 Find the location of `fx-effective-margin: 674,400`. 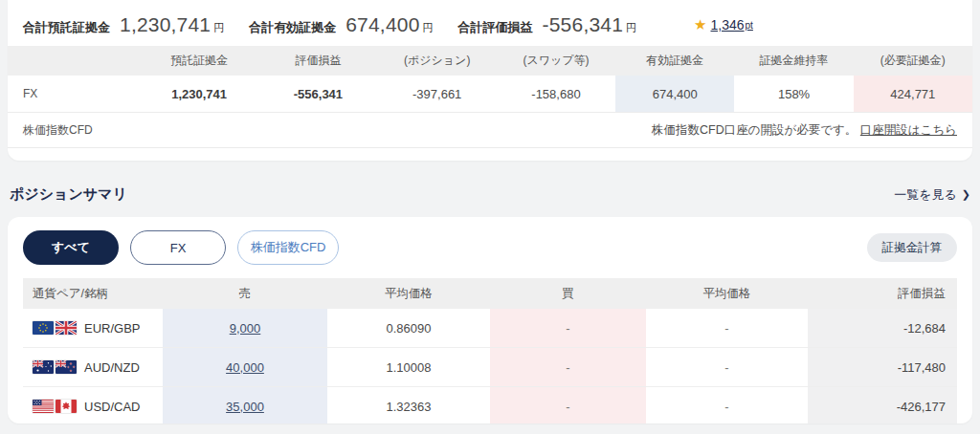

fx-effective-margin: 674,400 is located at coordinates (675, 94).